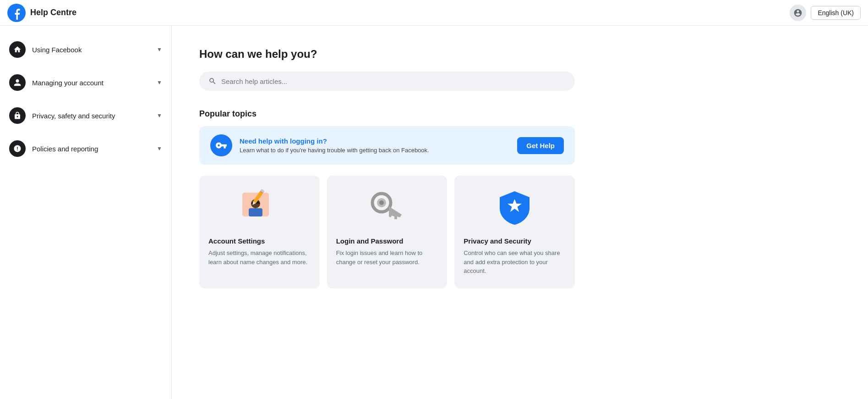 This screenshot has height=399, width=868. What do you see at coordinates (388, 207) in the screenshot?
I see `login-password-icon` at bounding box center [388, 207].